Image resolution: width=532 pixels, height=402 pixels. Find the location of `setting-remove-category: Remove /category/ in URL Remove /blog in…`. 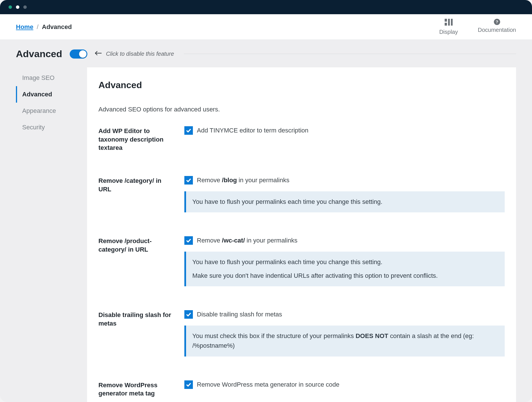

setting-remove-category: Remove /category/ in URL Remove /blog in… is located at coordinates (302, 194).